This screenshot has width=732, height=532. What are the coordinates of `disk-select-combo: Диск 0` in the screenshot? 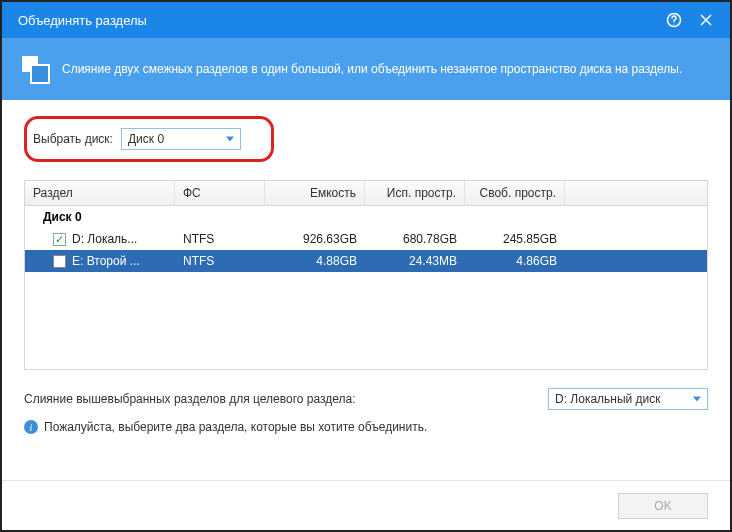 It's located at (181, 139).